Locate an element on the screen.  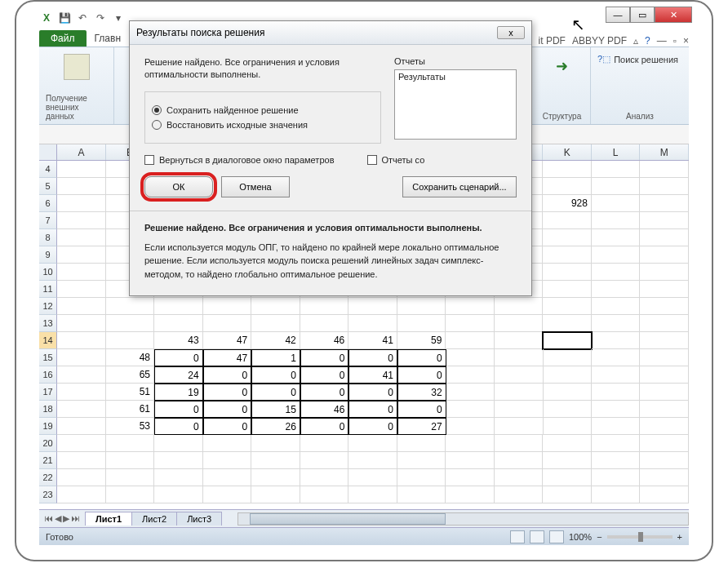
cell: 65 is located at coordinates (131, 375).